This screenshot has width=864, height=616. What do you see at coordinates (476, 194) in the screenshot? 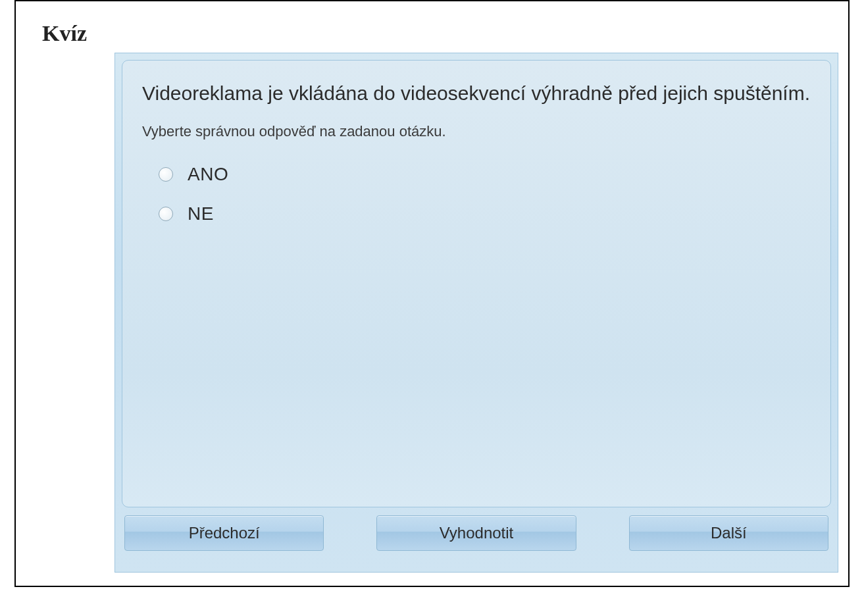
I see `options-group: ANO NE` at bounding box center [476, 194].